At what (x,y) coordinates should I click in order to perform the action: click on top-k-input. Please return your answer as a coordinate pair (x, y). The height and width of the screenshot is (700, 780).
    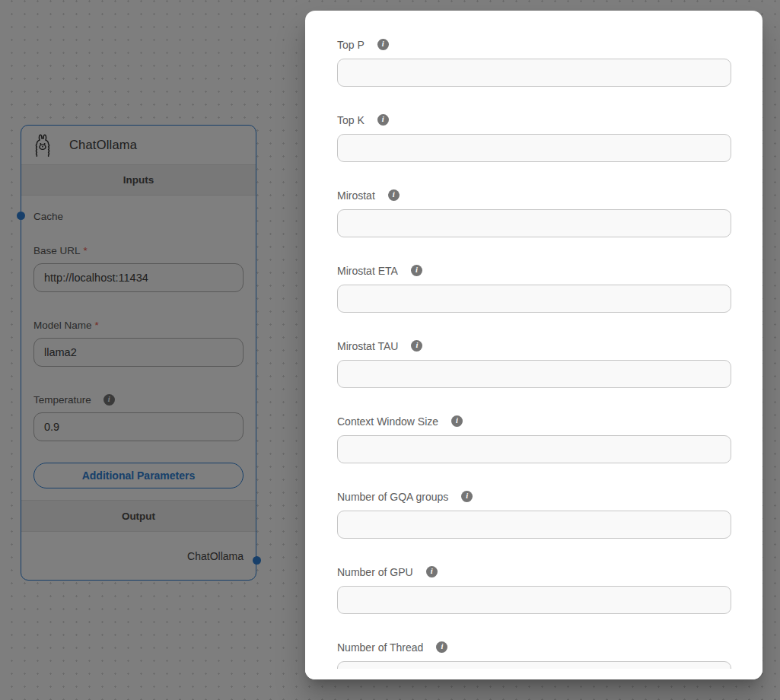
    Looking at the image, I should click on (534, 148).